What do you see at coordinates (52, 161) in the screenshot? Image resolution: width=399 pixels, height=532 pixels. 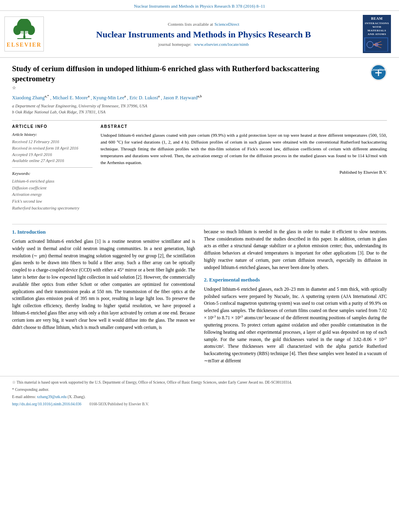 I see `available-date: Available online 27 April 2016` at bounding box center [52, 161].